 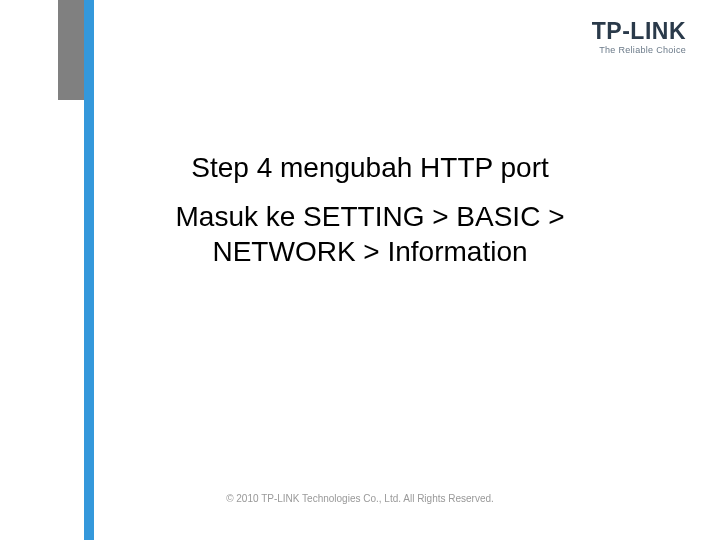 I want to click on brand-tagline: The Reliable Choice, so click(x=639, y=50).